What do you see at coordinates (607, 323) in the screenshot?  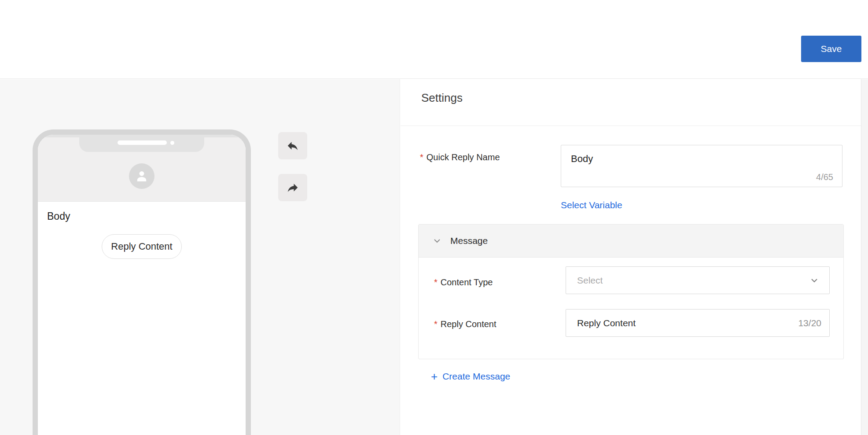 I see `reply-content-value: Reply Content` at bounding box center [607, 323].